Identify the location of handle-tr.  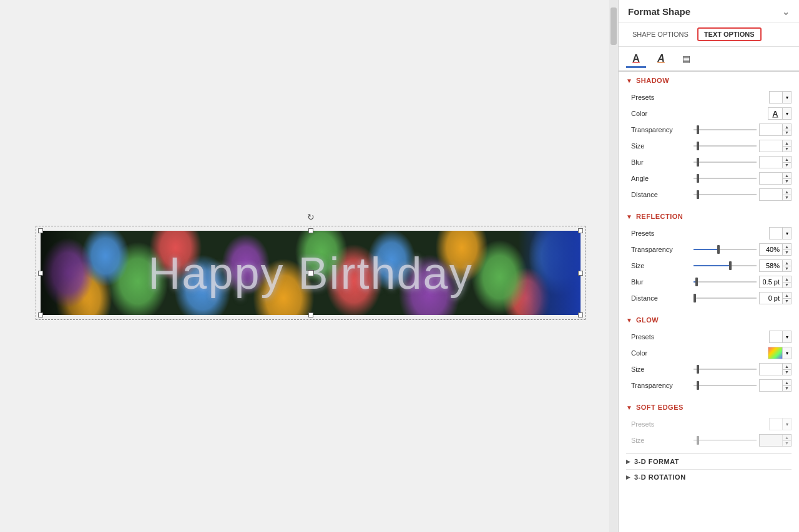
(581, 231).